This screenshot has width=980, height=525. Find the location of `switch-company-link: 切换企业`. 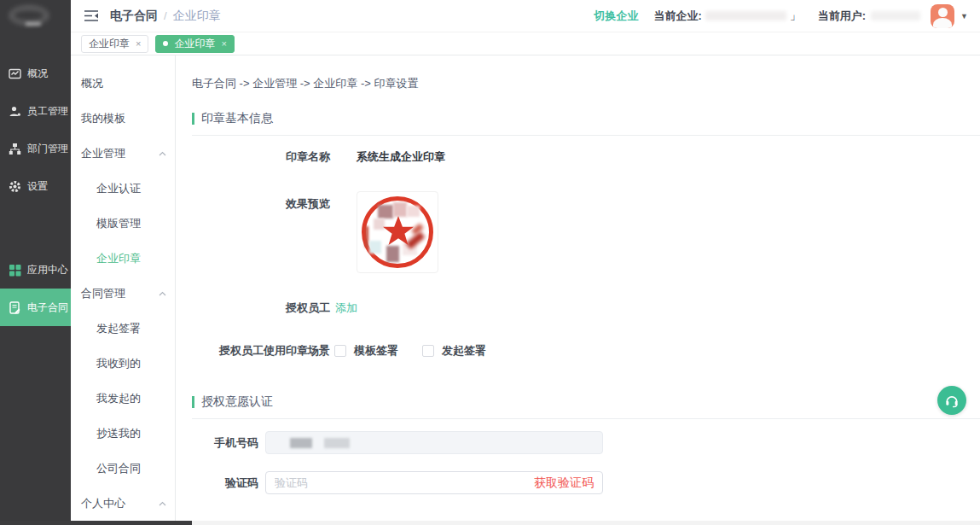

switch-company-link: 切换企业 is located at coordinates (616, 16).